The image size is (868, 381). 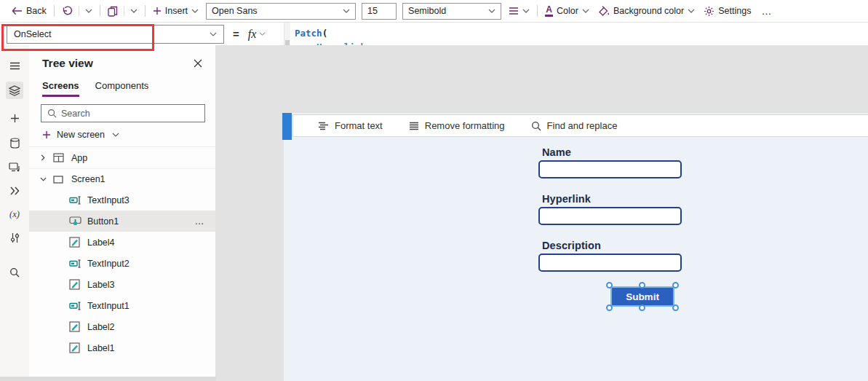 I want to click on fx-button: fx, so click(x=258, y=34).